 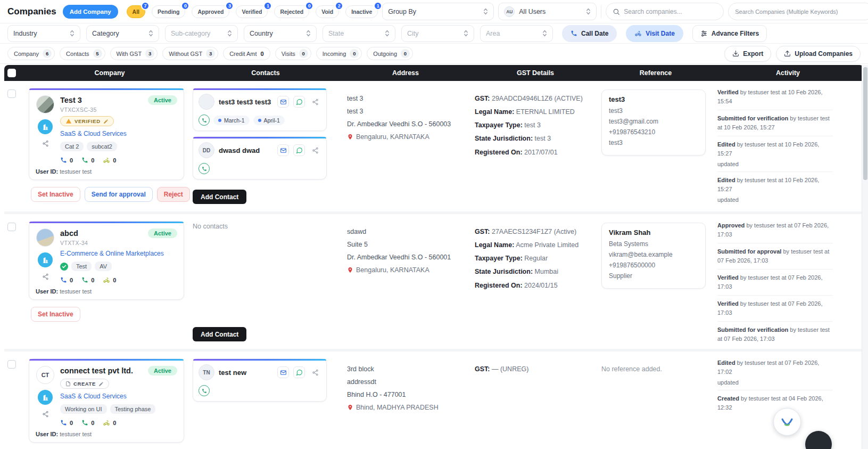 I want to click on filter-select-label: Category, so click(x=118, y=34).